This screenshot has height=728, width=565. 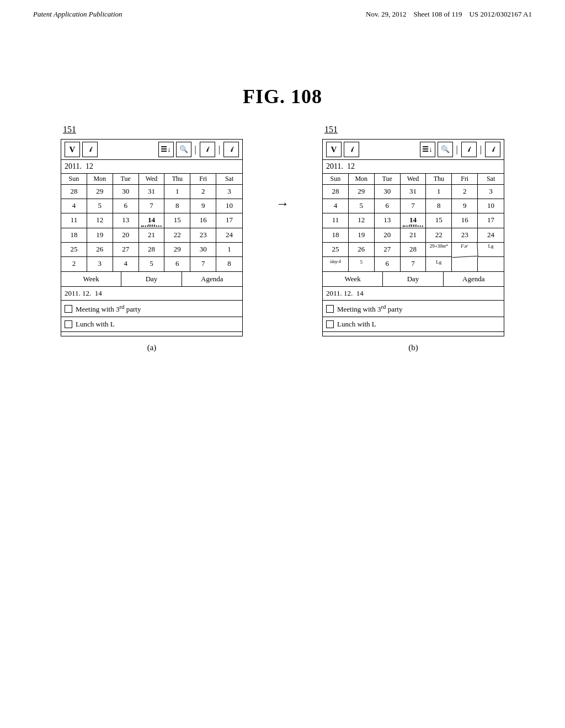 I want to click on patent-number: US 2012/0302167 A1, so click(x=501, y=14).